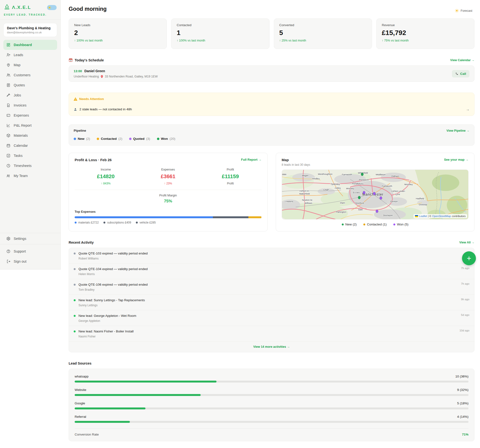  What do you see at coordinates (271, 318) in the screenshot?
I see `activity-row: New lead: George Appleton - Wet Room Geo…` at bounding box center [271, 318].